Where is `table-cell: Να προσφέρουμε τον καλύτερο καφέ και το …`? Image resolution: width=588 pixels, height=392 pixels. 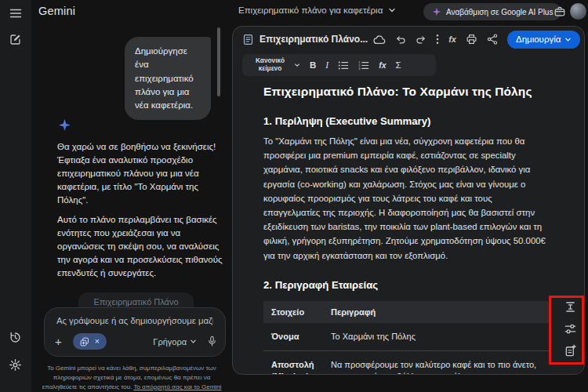 table-cell: Να προσφέρουμε τον καλύτερο καφέ και το … is located at coordinates (437, 362).